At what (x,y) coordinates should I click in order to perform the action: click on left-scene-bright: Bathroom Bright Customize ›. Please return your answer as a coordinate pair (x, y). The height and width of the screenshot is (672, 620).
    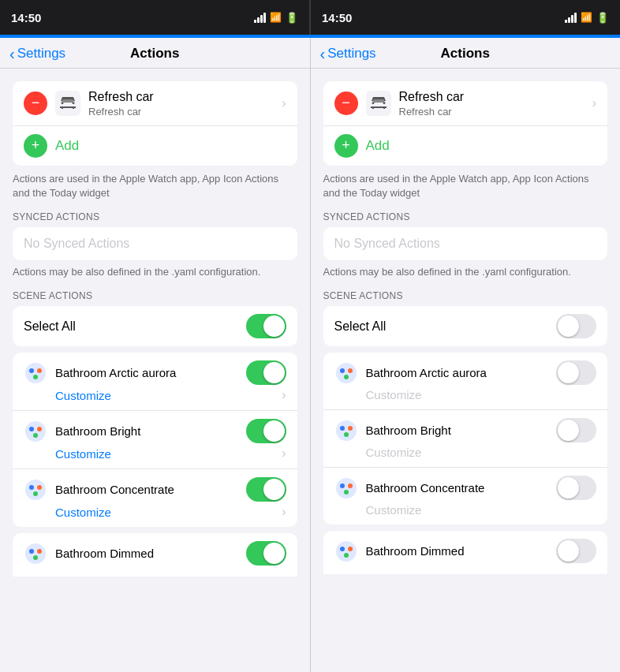
    Looking at the image, I should click on (155, 439).